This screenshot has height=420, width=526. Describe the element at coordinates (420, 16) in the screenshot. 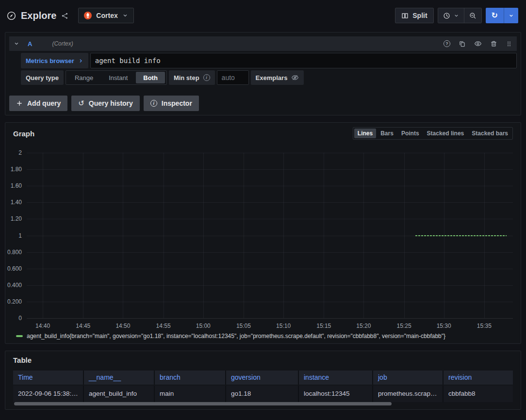

I see `split-label: Split` at that location.